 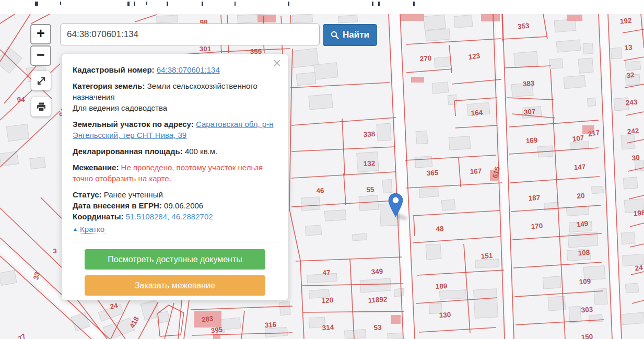 What do you see at coordinates (175, 206) in the screenshot?
I see `status-block: Статус: Ранее учтенный Дата внесения в Е…` at bounding box center [175, 206].